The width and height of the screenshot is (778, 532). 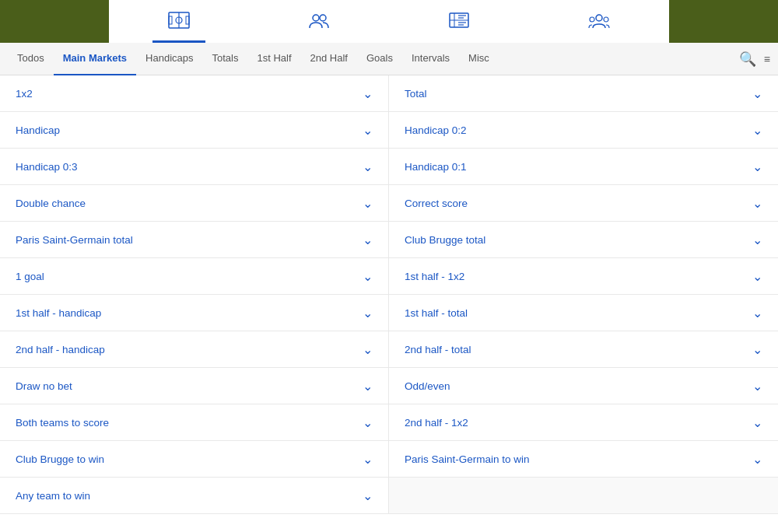 What do you see at coordinates (479, 59) in the screenshot?
I see `sub-nav-item-misc: Misc` at bounding box center [479, 59].